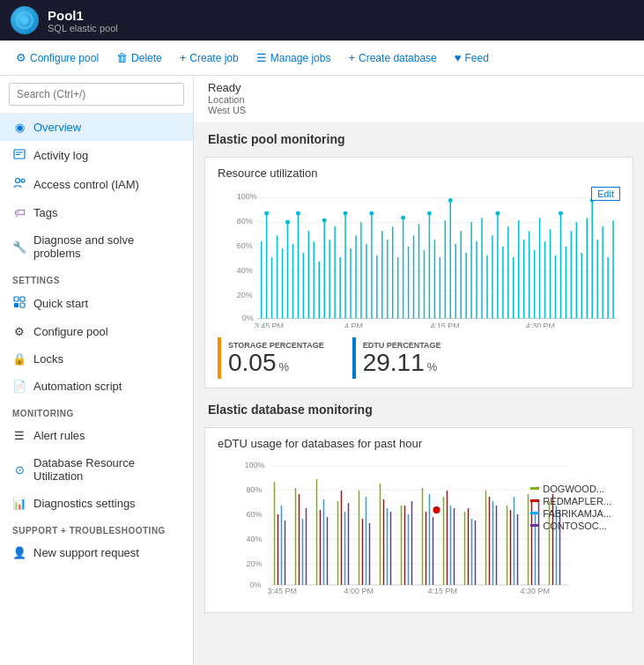 Image resolution: width=644 pixels, height=665 pixels. Describe the element at coordinates (354, 324) in the screenshot. I see `svg-text: 4 PM` at that location.